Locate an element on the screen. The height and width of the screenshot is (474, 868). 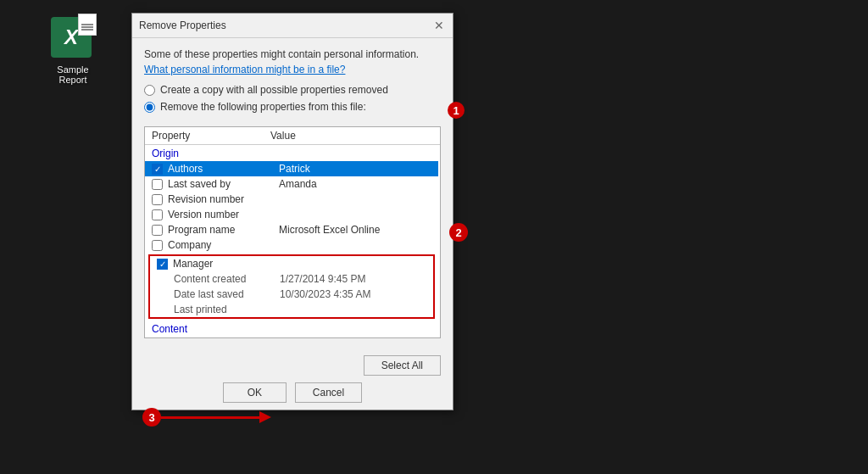
program-name-checkbox is located at coordinates (158, 231).